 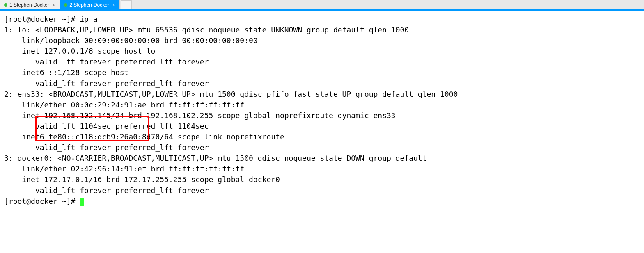 I want to click on output-line: 3: docker0: <NO-CARRIER,BROADCAST,MULTIC…, so click(x=218, y=158).